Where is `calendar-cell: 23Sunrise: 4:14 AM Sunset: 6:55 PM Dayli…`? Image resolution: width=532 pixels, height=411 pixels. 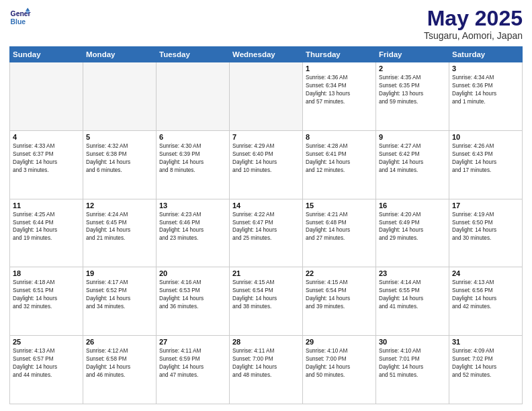 calendar-cell: 23Sunrise: 4:14 AM Sunset: 6:55 PM Dayli… is located at coordinates (412, 302).